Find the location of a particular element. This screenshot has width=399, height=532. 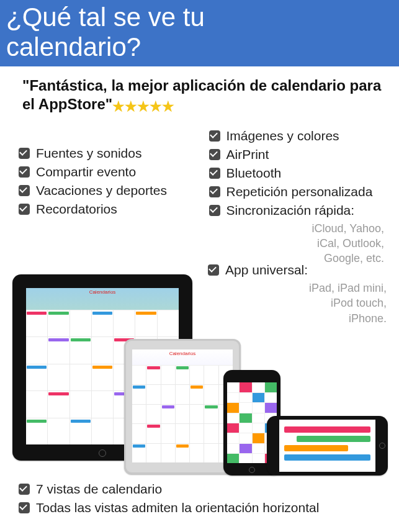

calendar-grid is located at coordinates (182, 415).